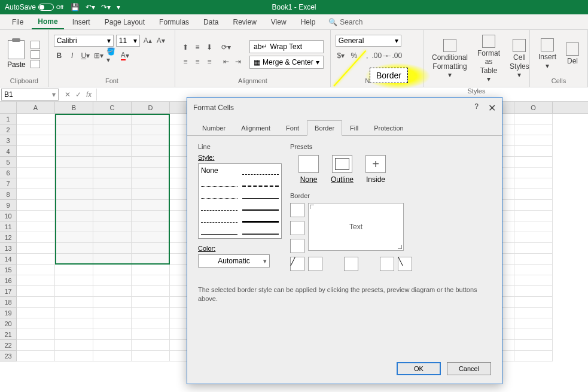 The width and height of the screenshot is (588, 392). Describe the element at coordinates (174, 22) in the screenshot. I see `tab-formulas: Formulas` at that location.